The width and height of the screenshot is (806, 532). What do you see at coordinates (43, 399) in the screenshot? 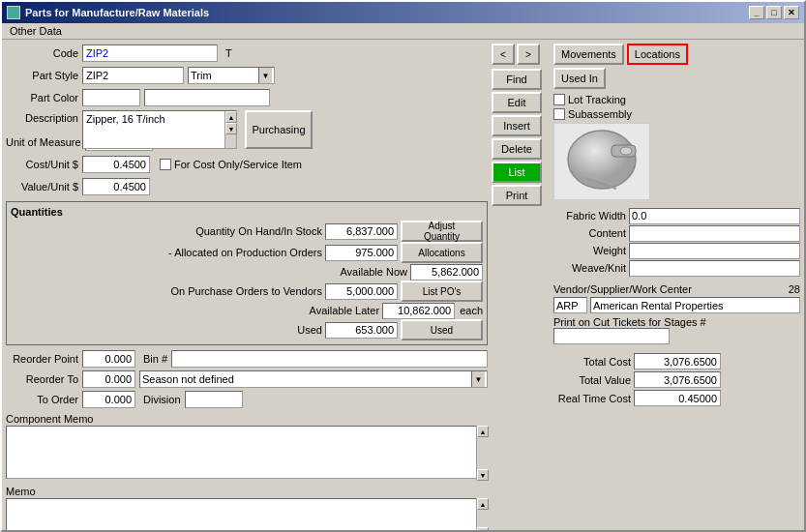
I see `to-order-label: To Order` at bounding box center [43, 399].